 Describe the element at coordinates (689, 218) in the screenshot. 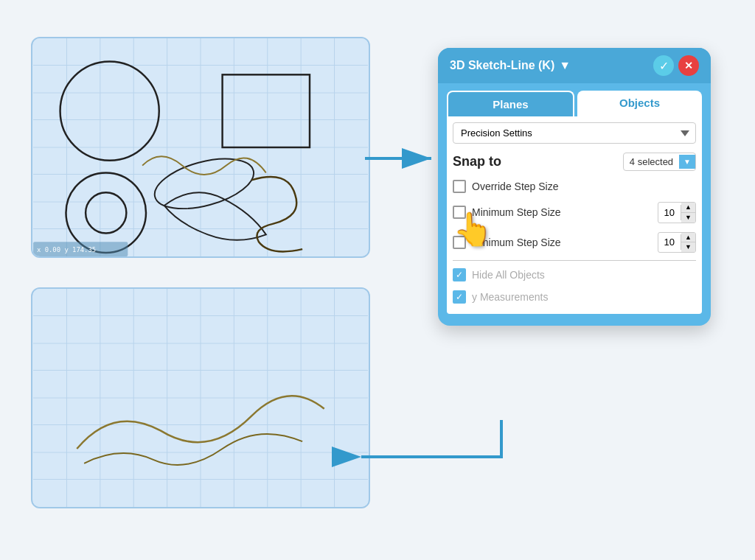

I see `minimum-step-size-1-down-button: ▼` at that location.